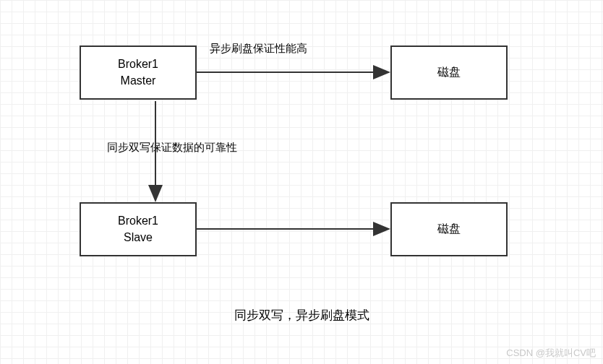 Image resolution: width=603 pixels, height=364 pixels. What do you see at coordinates (259, 49) in the screenshot?
I see `edge-label-async: 异步刷盘保证性能高` at bounding box center [259, 49].